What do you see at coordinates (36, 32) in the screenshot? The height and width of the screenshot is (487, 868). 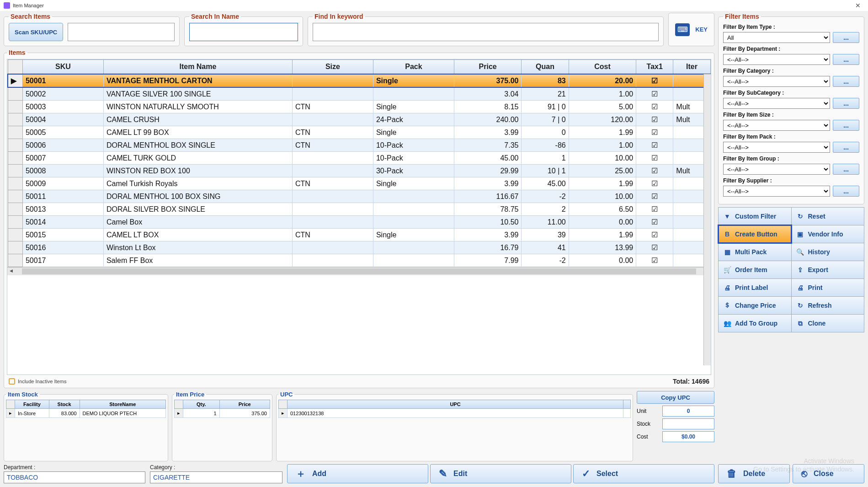 I see `scan-sku-button: Scan SKU/UPC` at bounding box center [36, 32].